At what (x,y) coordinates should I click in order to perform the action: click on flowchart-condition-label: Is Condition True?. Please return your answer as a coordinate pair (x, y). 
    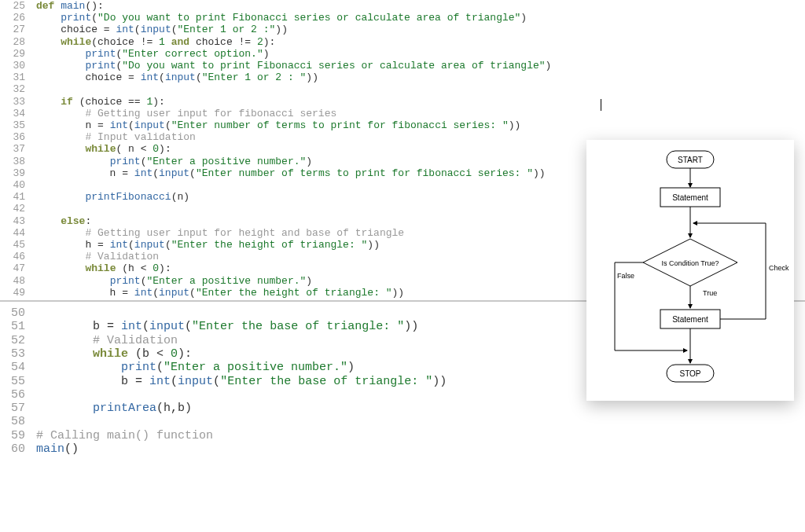
    Looking at the image, I should click on (690, 263).